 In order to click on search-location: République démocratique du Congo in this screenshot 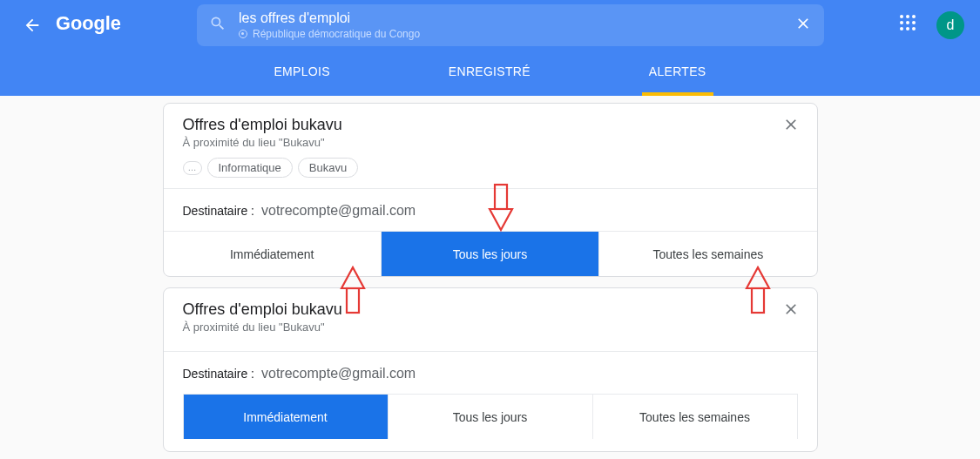, I will do `click(510, 34)`.